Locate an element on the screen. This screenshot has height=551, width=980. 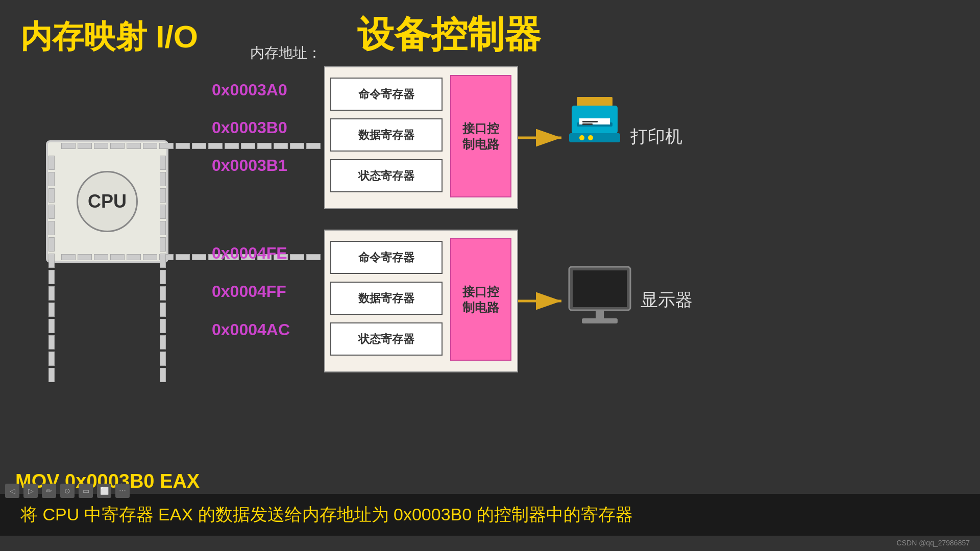
upper-status-register: 状态寄存器 is located at coordinates (386, 176).